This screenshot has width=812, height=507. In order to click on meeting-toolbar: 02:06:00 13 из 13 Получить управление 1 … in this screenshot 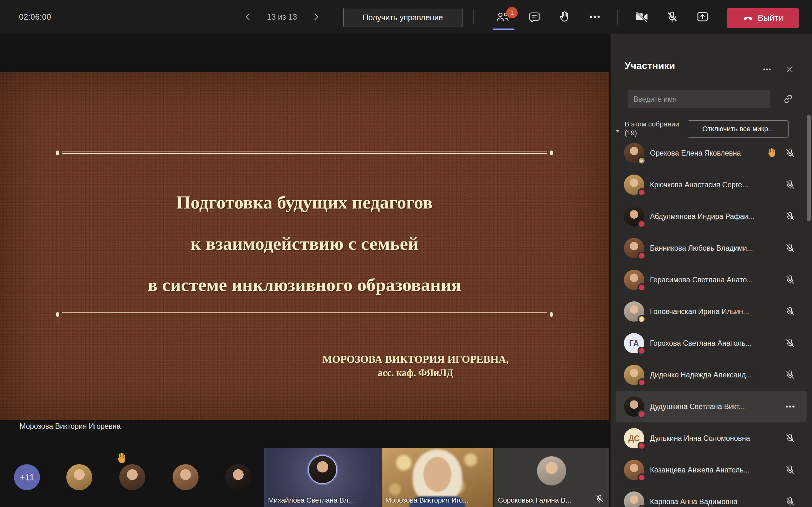, I will do `click(406, 17)`.